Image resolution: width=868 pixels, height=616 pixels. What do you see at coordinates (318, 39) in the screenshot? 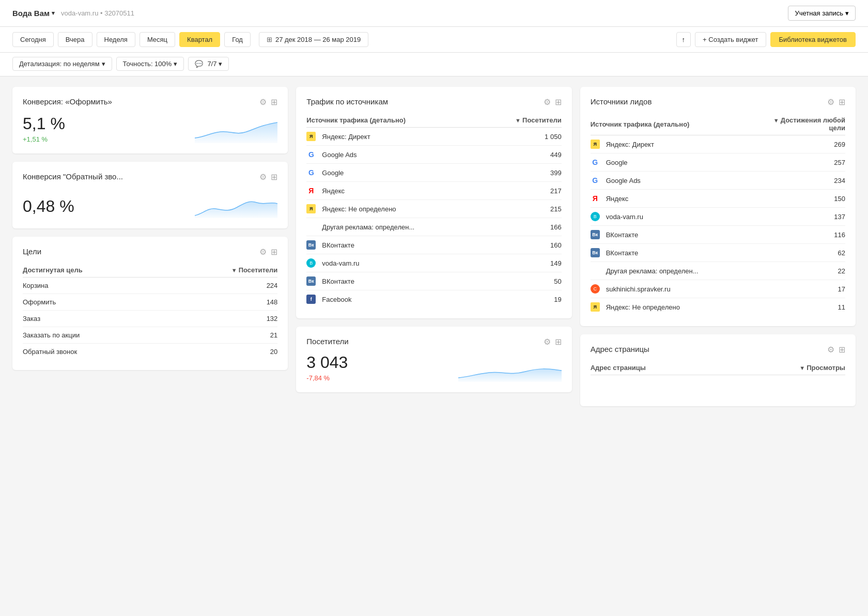
I see `date-range-label: 27 дек 2018 — 26 мар 2019` at bounding box center [318, 39].